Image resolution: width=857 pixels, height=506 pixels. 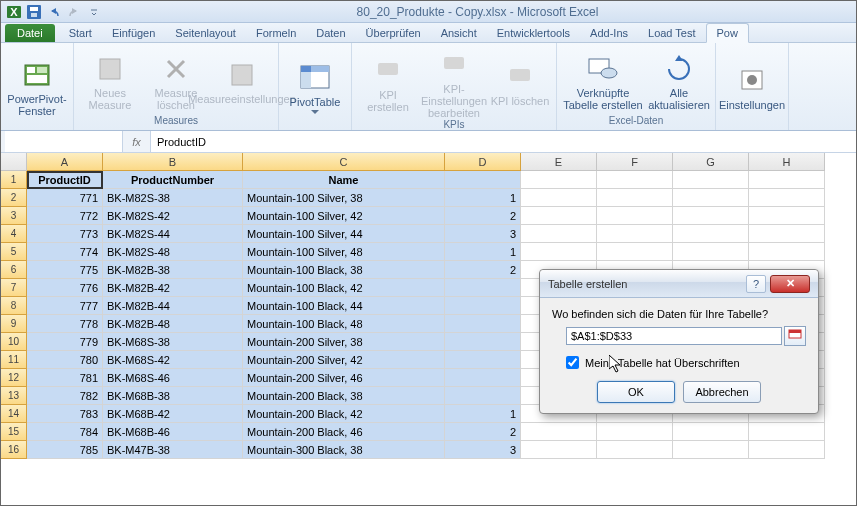 I want to click on row-head: 3, so click(x=14, y=216).